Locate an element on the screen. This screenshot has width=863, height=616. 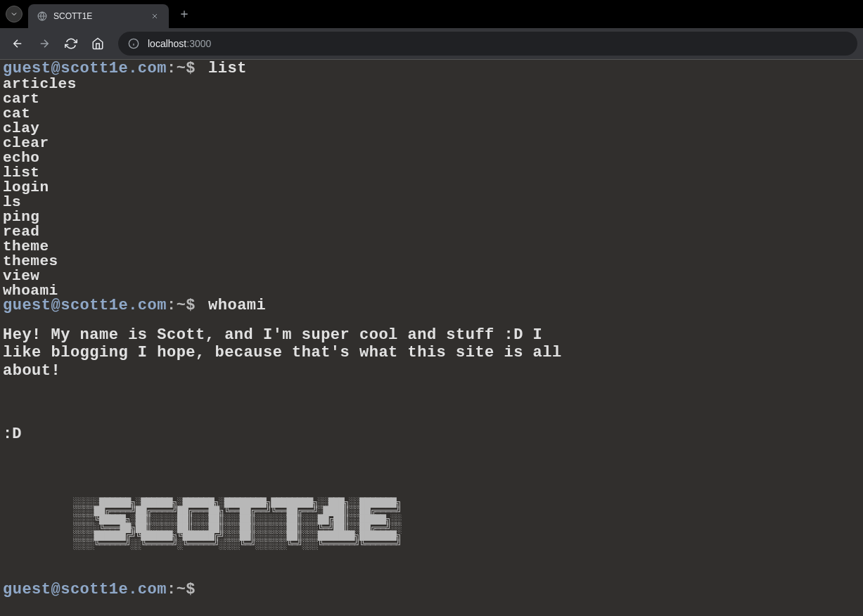
prompt-line-2: guest@scott1e.com:~$whoami is located at coordinates (432, 306).